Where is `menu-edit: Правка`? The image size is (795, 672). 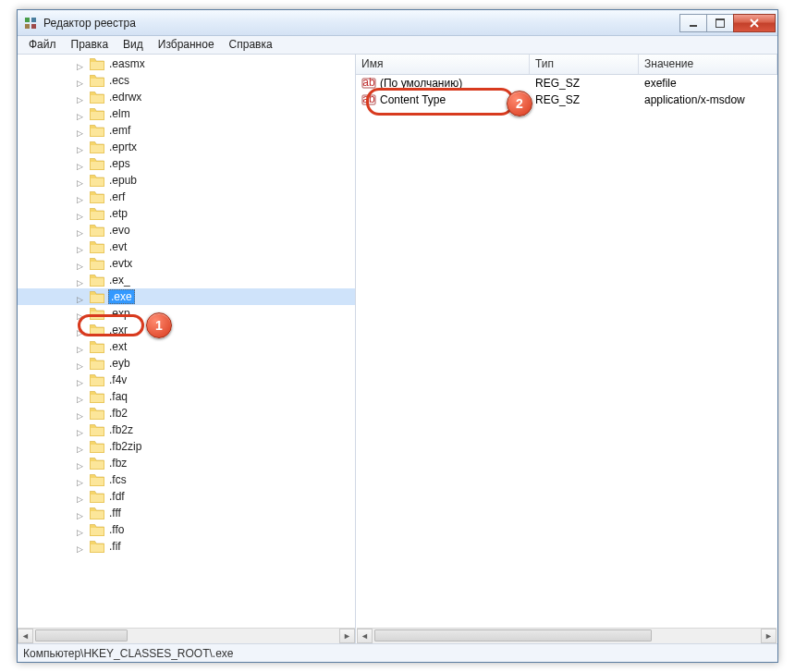 menu-edit: Правка is located at coordinates (91, 44).